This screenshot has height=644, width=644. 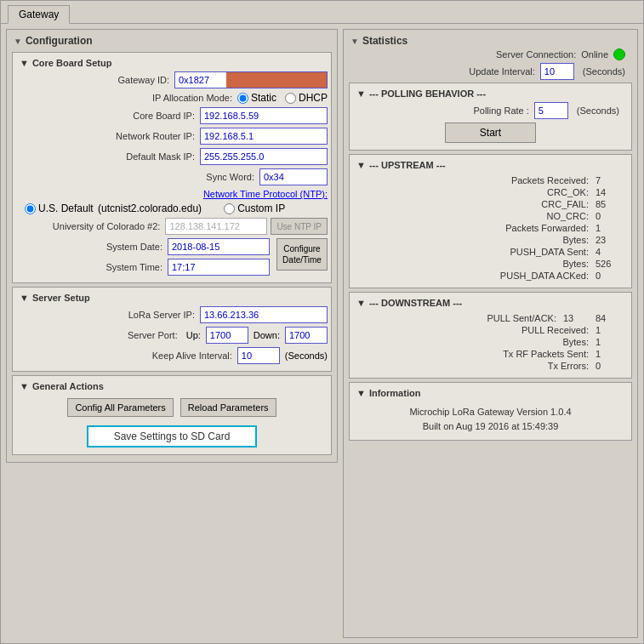 What do you see at coordinates (490, 343) in the screenshot?
I see `downstream-grid: PULL Sent/ACK:1384PULL Received:1Bytes:1…` at bounding box center [490, 343].